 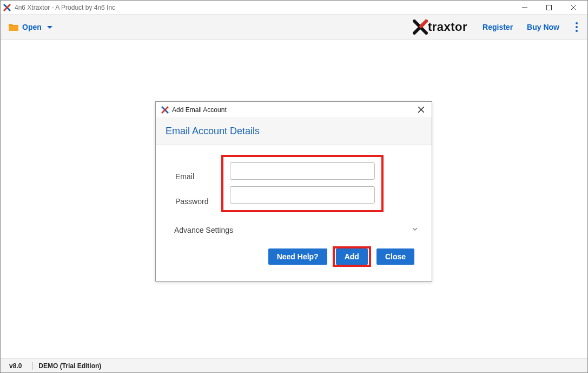 I want to click on dialog-title: Add Email Account, so click(x=294, y=110).